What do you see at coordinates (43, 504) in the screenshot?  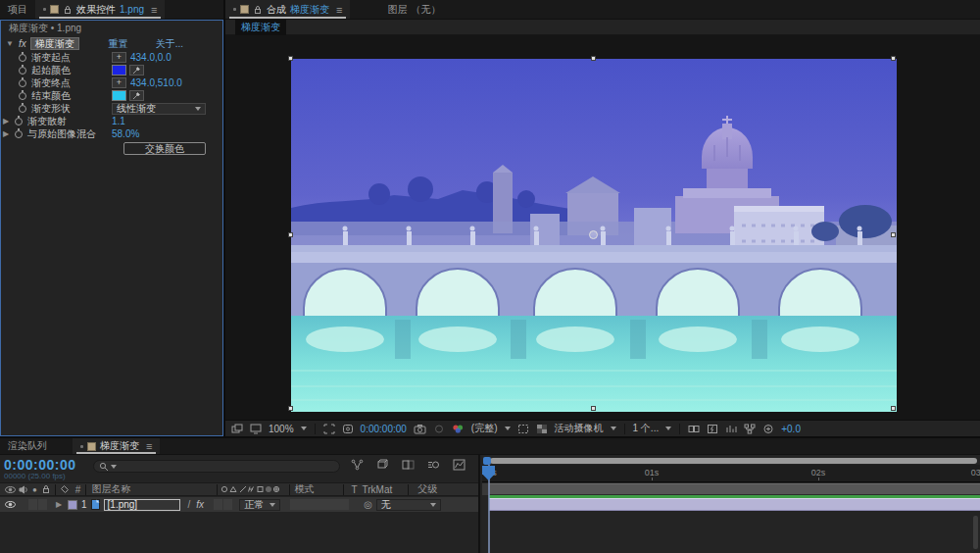 I see `lock-toggle` at bounding box center [43, 504].